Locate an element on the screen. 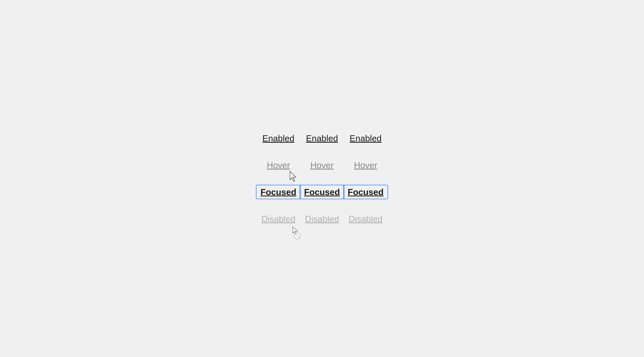 The image size is (644, 357). focused-label-col1: Focused is located at coordinates (278, 192).